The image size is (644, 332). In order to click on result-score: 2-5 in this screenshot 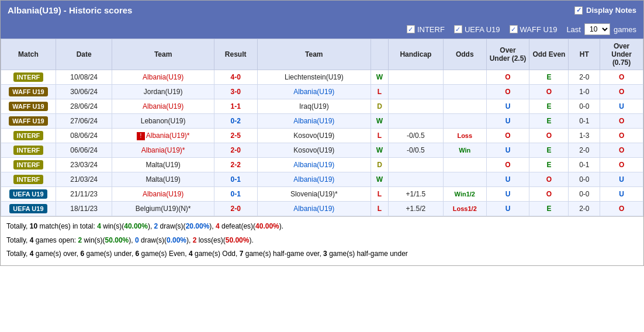, I will do `click(236, 136)`.